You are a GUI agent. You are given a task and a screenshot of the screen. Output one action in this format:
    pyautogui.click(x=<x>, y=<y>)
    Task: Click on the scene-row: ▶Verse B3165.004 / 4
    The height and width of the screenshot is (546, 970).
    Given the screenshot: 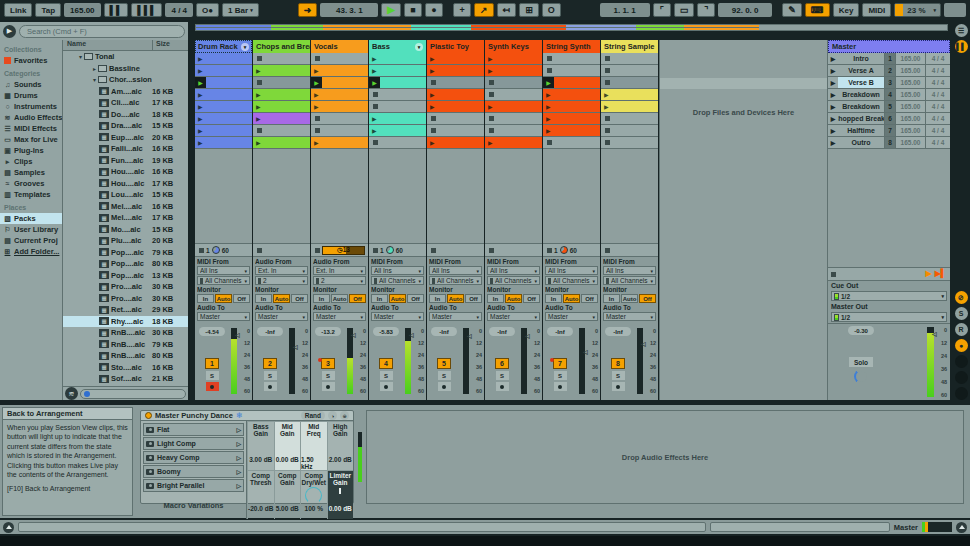 What is the action you would take?
    pyautogui.click(x=889, y=83)
    